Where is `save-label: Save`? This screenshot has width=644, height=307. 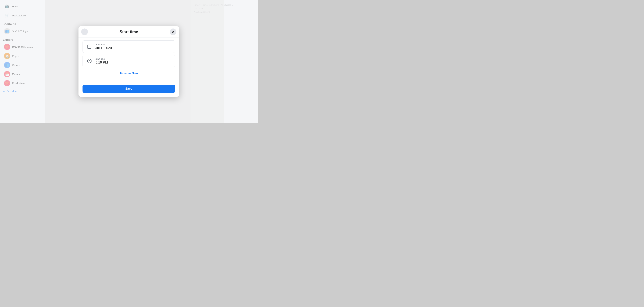
save-label: Save is located at coordinates (129, 89).